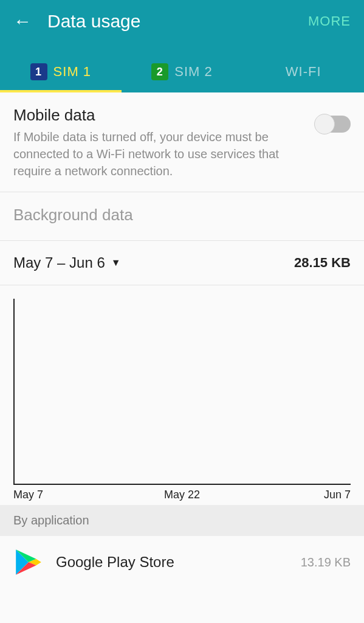 The image size is (364, 623). Describe the element at coordinates (182, 521) in the screenshot. I see `by-application-header: By application` at that location.